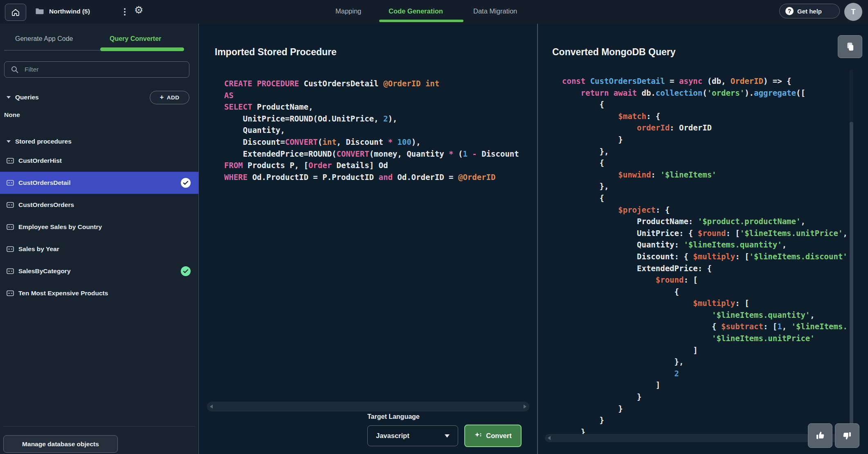 The image size is (868, 454). I want to click on copy-button, so click(850, 47).